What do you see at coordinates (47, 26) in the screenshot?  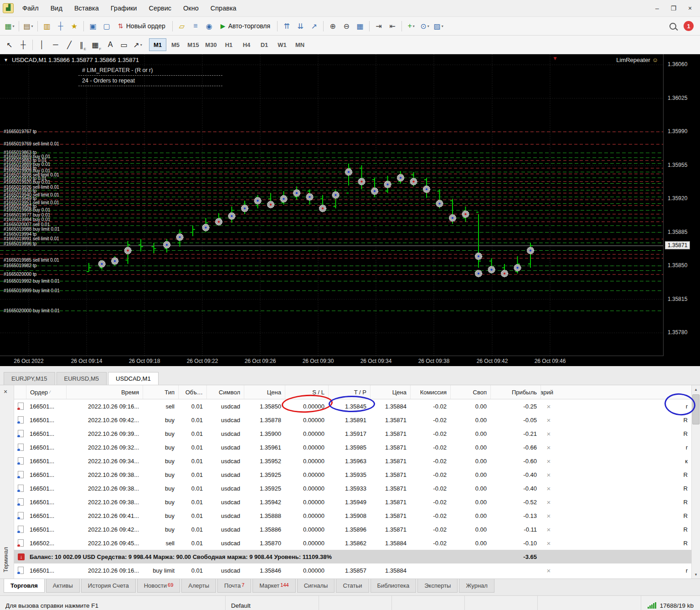 I see `market-watch-icon: ▥` at bounding box center [47, 26].